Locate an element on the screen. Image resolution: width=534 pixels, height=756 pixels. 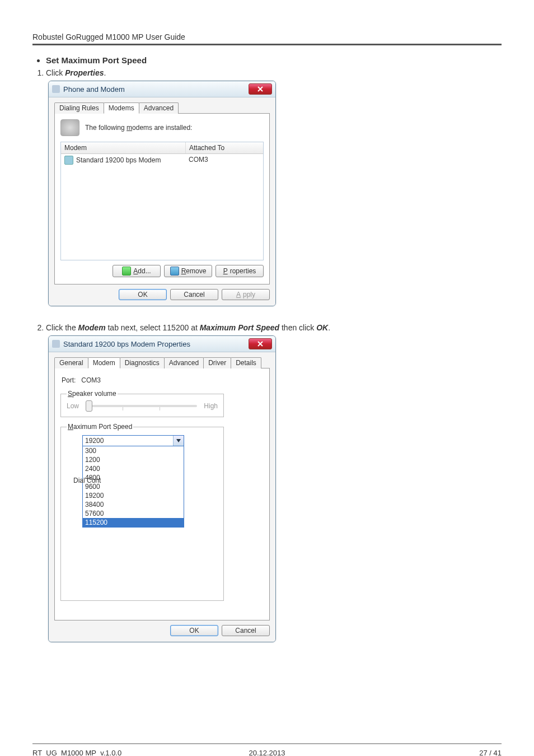
chevron-down-icon is located at coordinates (178, 441).